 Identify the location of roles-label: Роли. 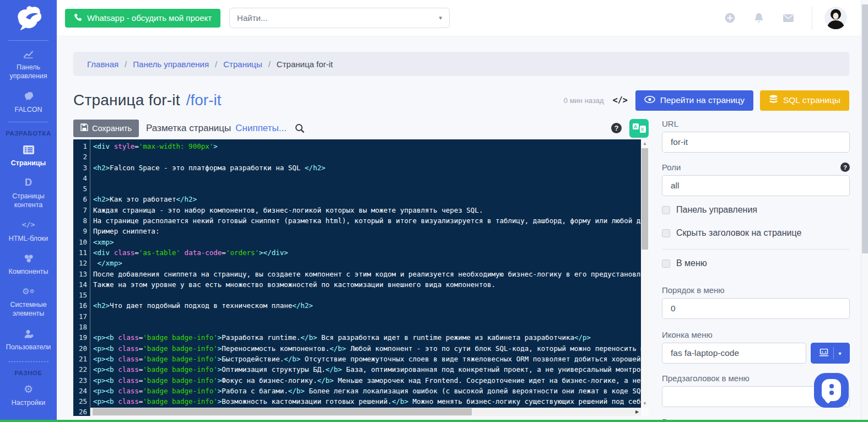
(671, 167).